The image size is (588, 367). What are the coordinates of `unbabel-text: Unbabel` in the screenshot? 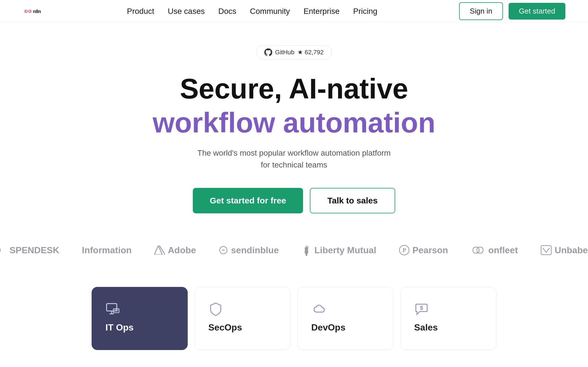 It's located at (571, 250).